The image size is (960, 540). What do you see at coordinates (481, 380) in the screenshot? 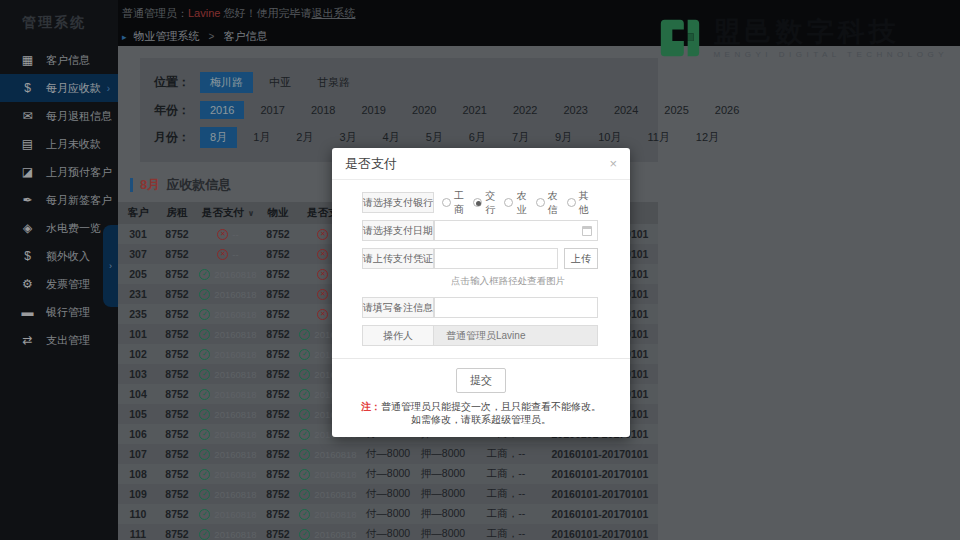
I see `submit-button: 提交` at bounding box center [481, 380].